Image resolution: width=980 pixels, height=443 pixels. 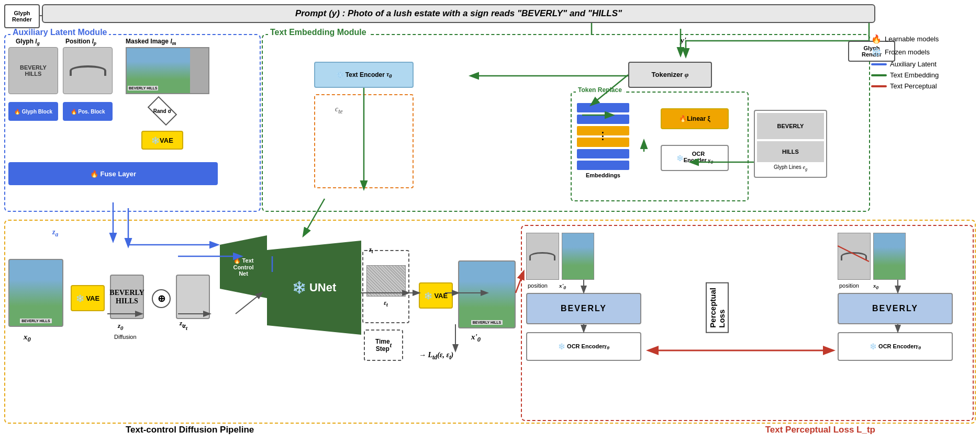 I want to click on perceptual-arrow, so click(x=741, y=350).